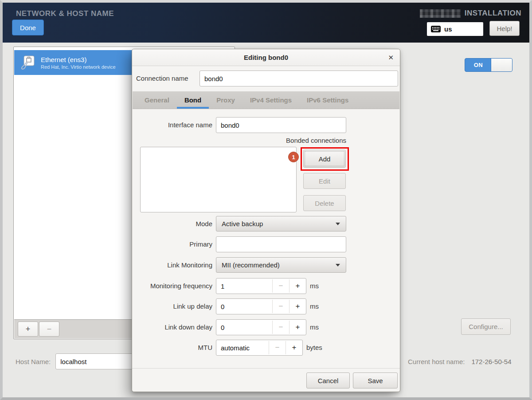  Describe the element at coordinates (486, 326) in the screenshot. I see `configure-button: Configure...` at that location.